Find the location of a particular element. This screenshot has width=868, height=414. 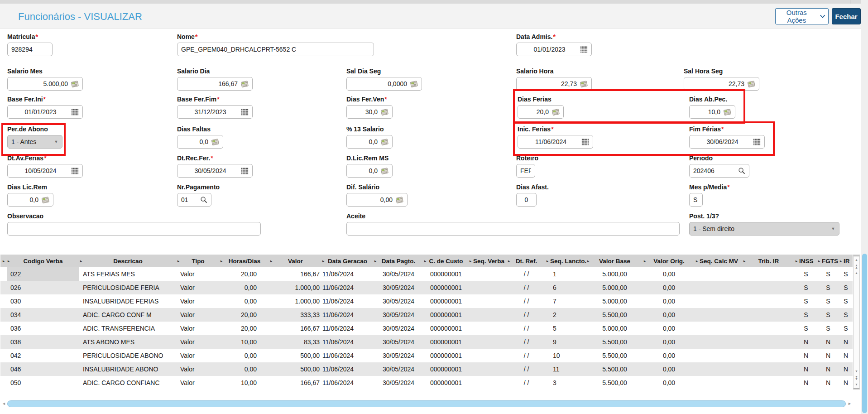

table-cell: ADIC. CARGO CONF M is located at coordinates (128, 315).